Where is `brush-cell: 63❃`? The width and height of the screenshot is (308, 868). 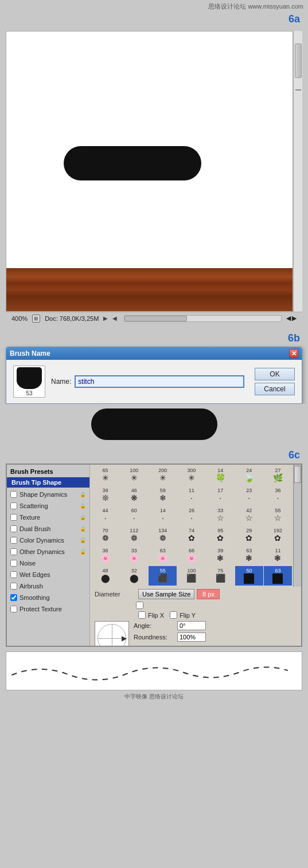
brush-cell: 63❃ is located at coordinates (249, 556).